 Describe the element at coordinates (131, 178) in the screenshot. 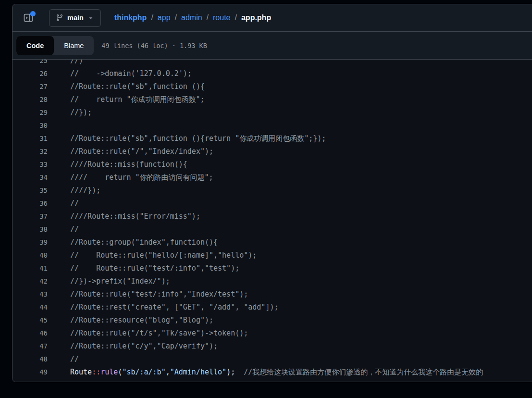

I see `line-content: //// return "你的路由访问有问题";` at that location.